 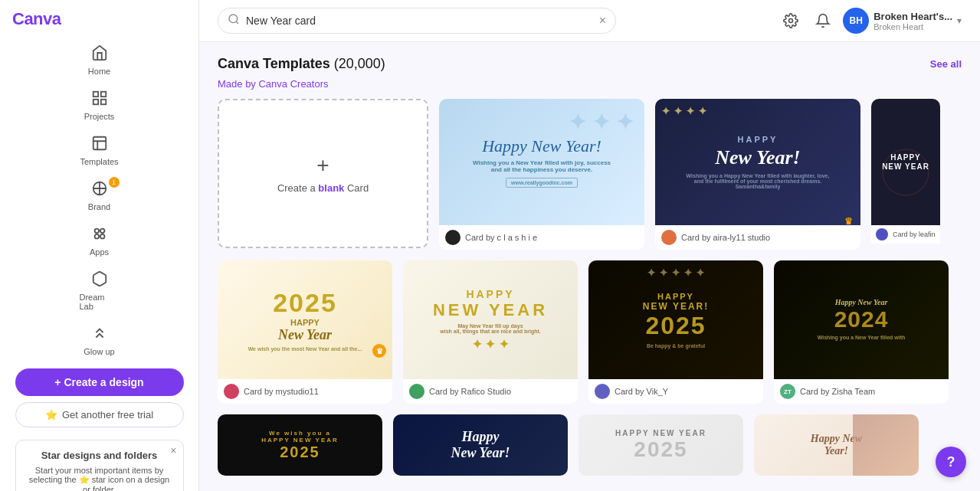 I want to click on card-footer-2025-gold: Card by mystudio11, so click(x=305, y=391).